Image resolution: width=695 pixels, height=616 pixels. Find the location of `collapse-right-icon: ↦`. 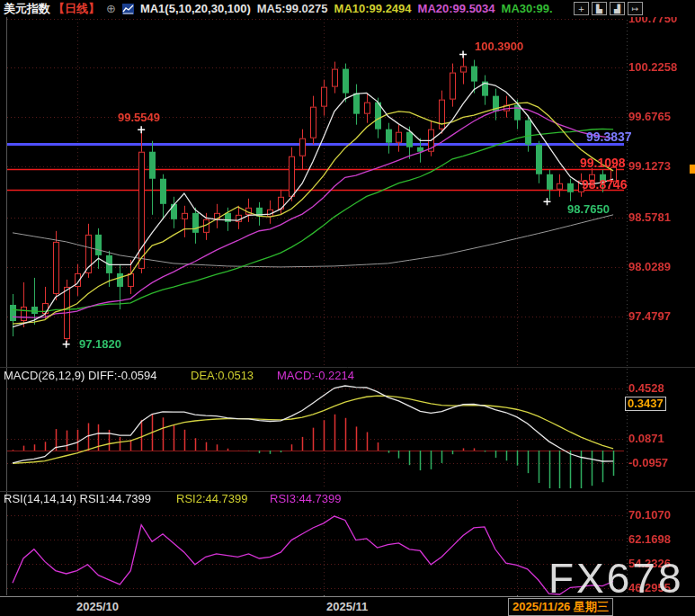

collapse-right-icon: ↦ is located at coordinates (635, 9).